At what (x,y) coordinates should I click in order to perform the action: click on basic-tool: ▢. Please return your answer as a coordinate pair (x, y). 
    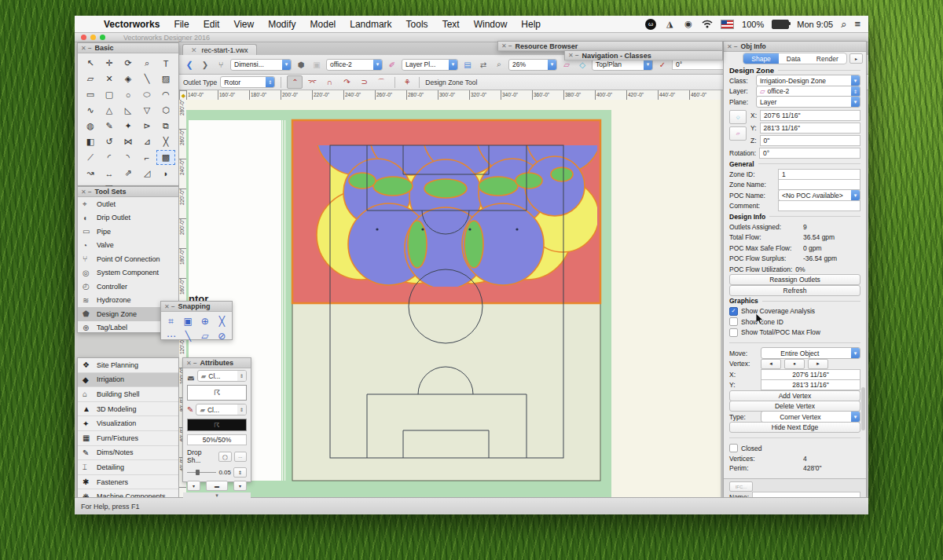
    Looking at the image, I should click on (109, 94).